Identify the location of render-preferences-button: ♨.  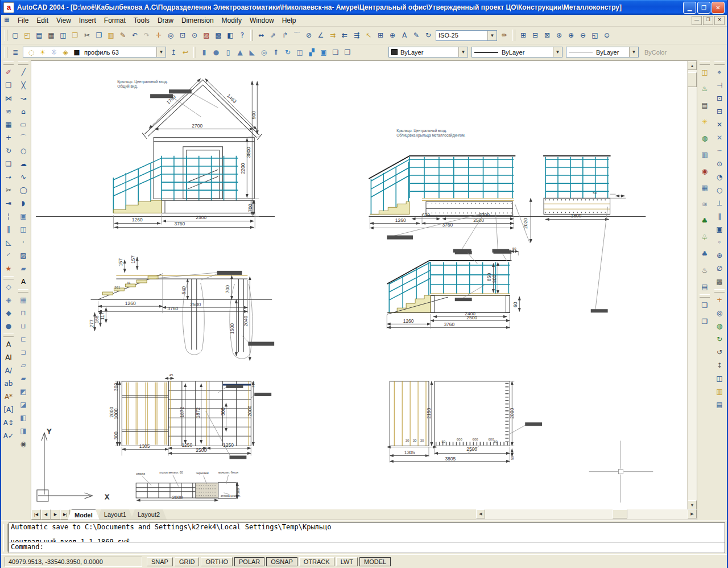
(705, 270).